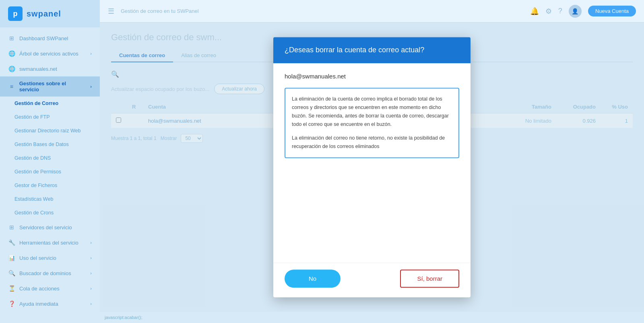 This screenshot has width=644, height=323. What do you see at coordinates (49, 243) in the screenshot?
I see `sidebar-label-herramientas: Herramientas del servicio` at bounding box center [49, 243].